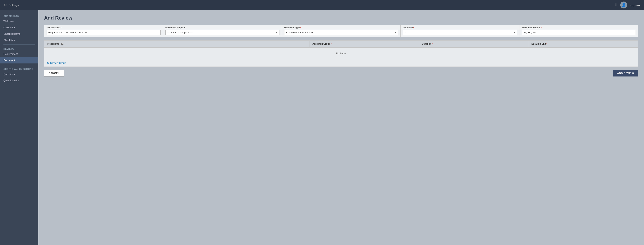  I want to click on sidebar-item-checklists: Checklists, so click(19, 40).